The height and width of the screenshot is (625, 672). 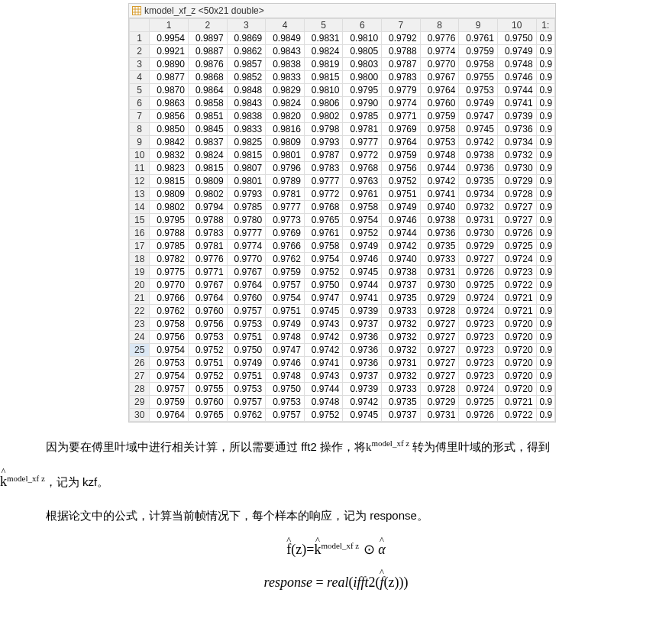 What do you see at coordinates (286, 182) in the screenshot?
I see `cell: 0.9789` at bounding box center [286, 182].